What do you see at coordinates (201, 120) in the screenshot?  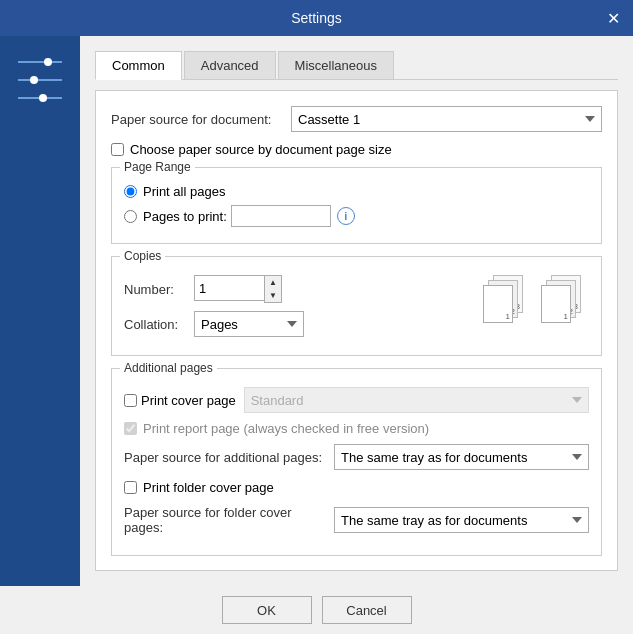 I see `paper-source-label: Paper source for document:` at bounding box center [201, 120].